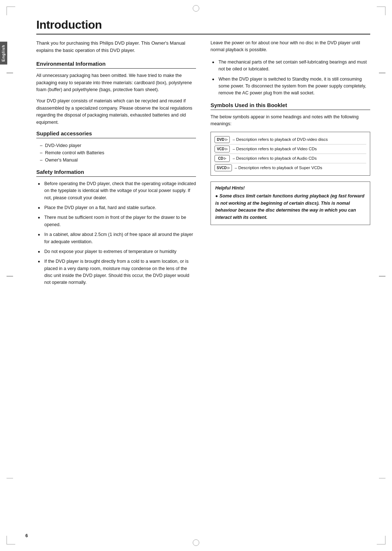 This screenshot has height=551, width=392. Describe the element at coordinates (203, 25) in the screenshot. I see `page-title: Introduction` at that location.